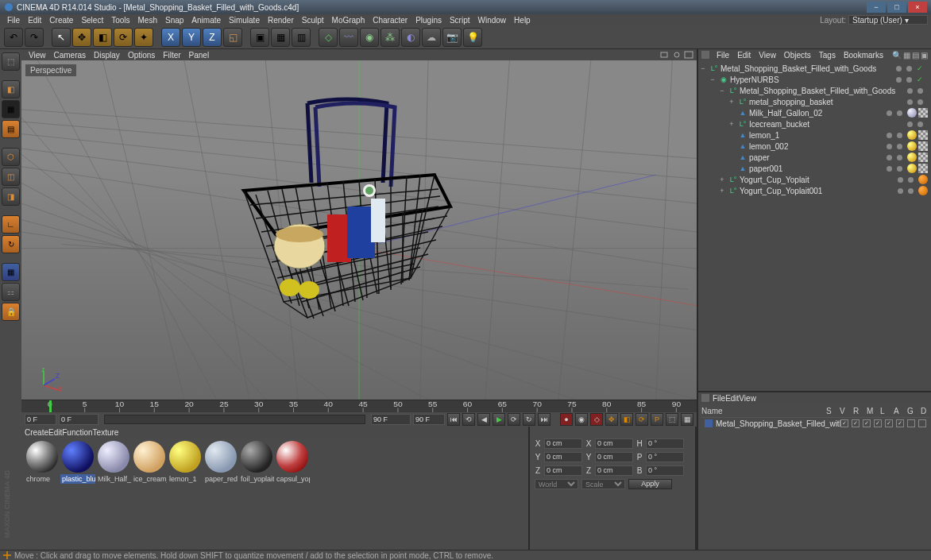  Describe the element at coordinates (77, 432) in the screenshot. I see `material-menu-function: Function` at that location.